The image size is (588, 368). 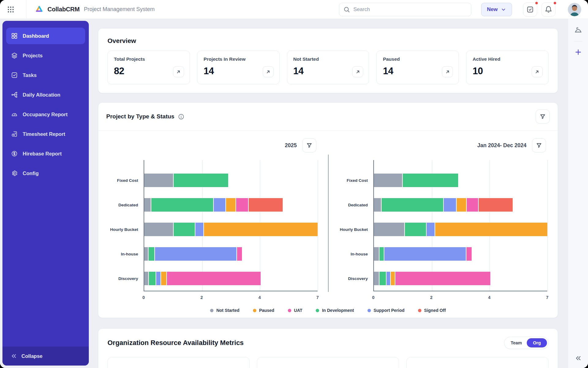 I want to click on legend-item: Not Started, so click(x=225, y=310).